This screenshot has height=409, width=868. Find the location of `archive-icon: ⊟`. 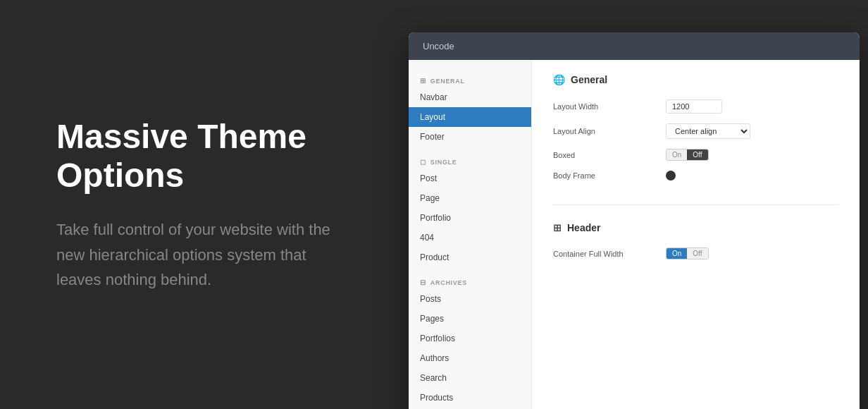

archive-icon: ⊟ is located at coordinates (423, 282).